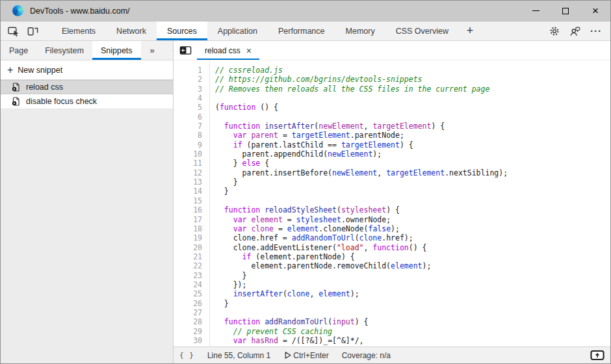 This screenshot has height=364, width=611. I want to click on line-number: 27, so click(188, 313).